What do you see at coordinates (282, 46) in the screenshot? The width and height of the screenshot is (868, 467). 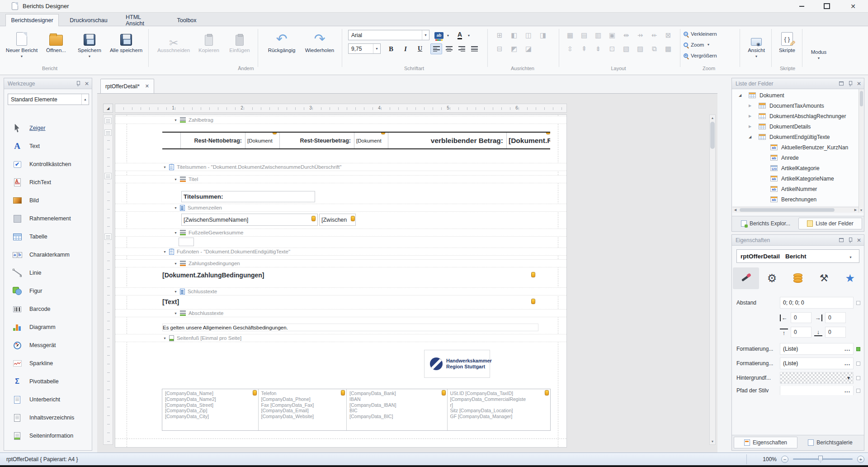 I see `undo-button: ↶ Rückgängig` at bounding box center [282, 46].